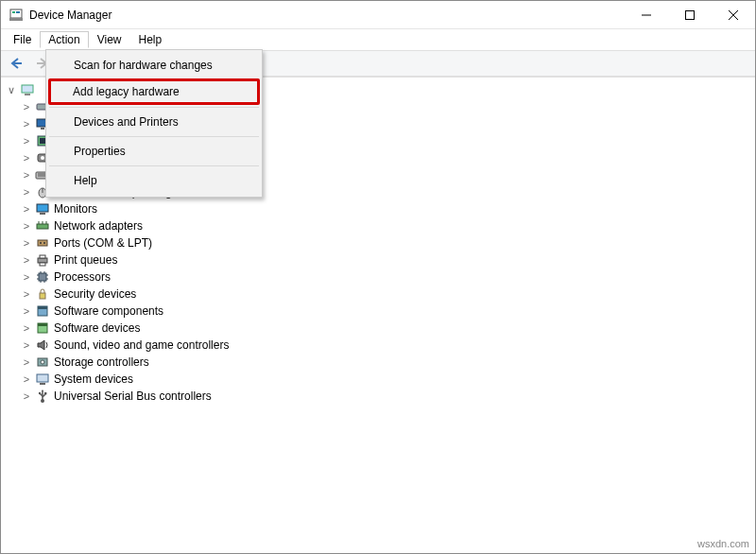 This screenshot has width=756, height=554. What do you see at coordinates (43, 243) in the screenshot?
I see `ports-icon` at bounding box center [43, 243].